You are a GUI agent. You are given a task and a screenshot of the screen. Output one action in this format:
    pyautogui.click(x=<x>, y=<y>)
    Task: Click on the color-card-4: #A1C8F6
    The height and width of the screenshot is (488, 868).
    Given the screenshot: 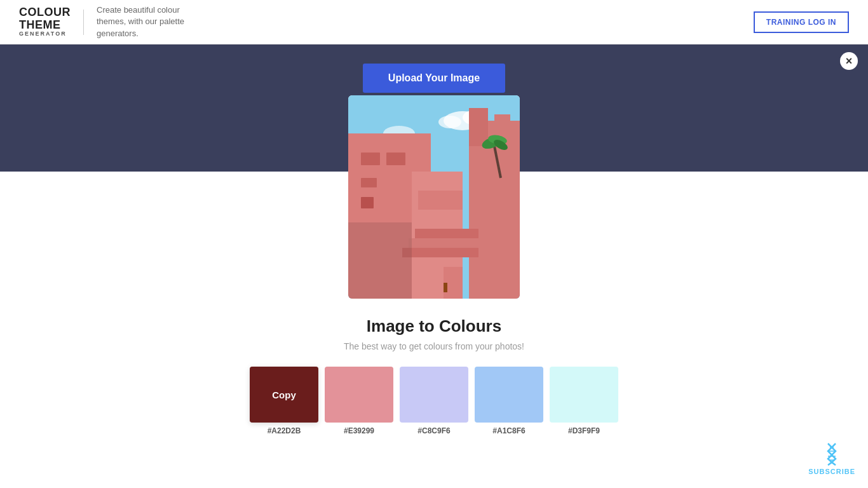 What is the action you would take?
    pyautogui.click(x=509, y=401)
    